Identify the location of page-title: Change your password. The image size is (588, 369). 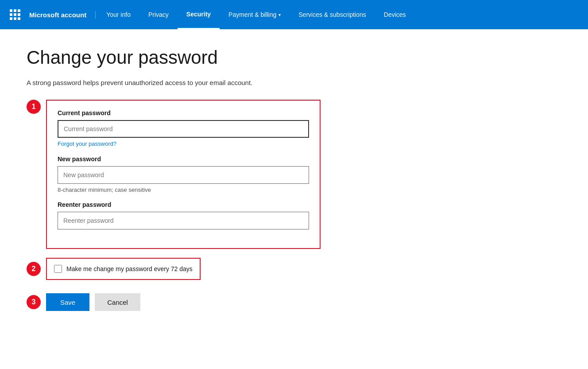
(294, 58).